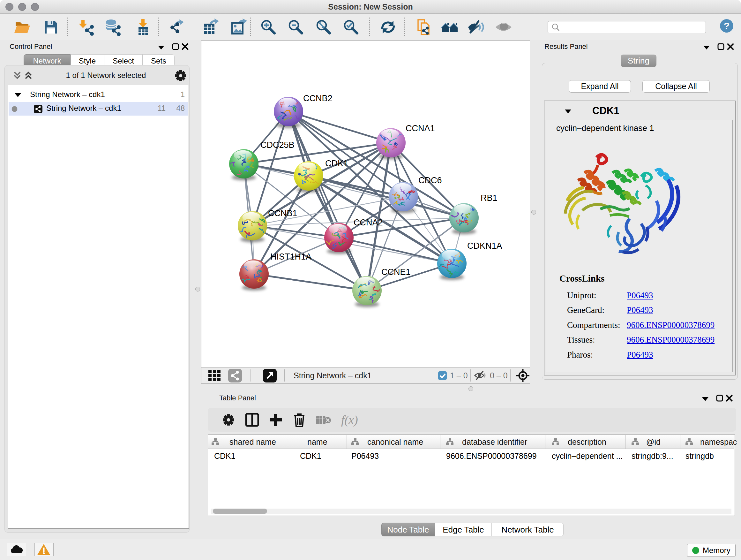  I want to click on svg-text: CDKN1A, so click(485, 246).